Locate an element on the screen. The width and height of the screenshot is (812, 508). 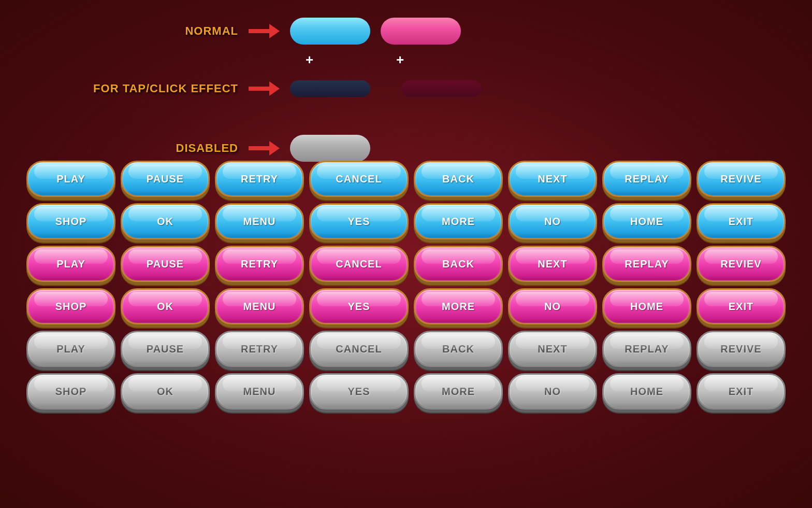
btn-blue-menu: MENU is located at coordinates (259, 221).